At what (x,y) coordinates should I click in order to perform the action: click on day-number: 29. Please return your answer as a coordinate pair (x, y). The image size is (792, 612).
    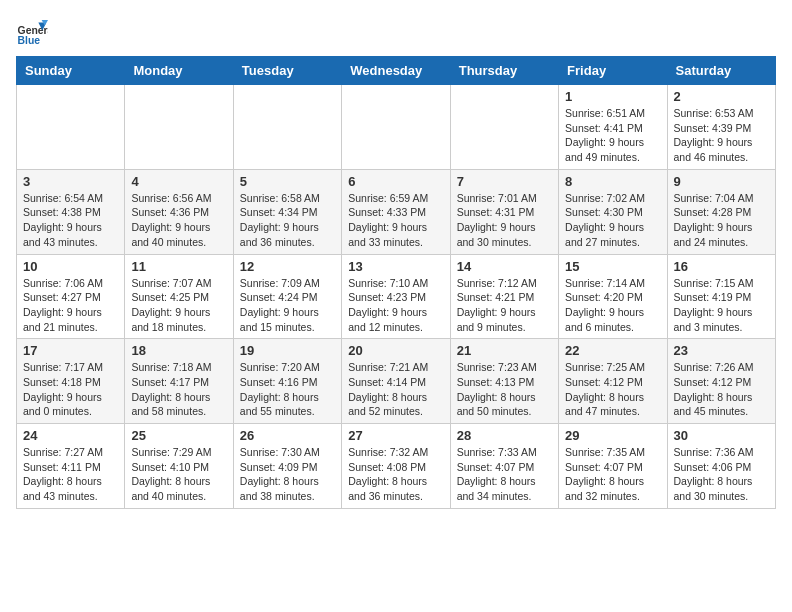
    Looking at the image, I should click on (612, 436).